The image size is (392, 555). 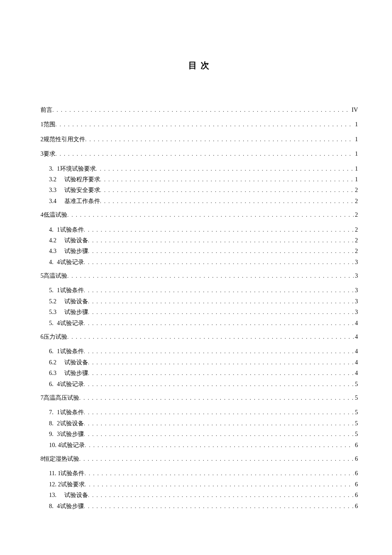 I want to click on toc-title: 目 次, so click(x=199, y=66).